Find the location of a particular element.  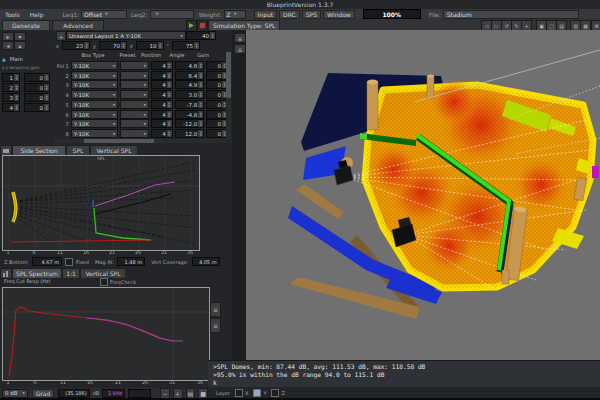

source-row2-value: 0 is located at coordinates (37, 88).